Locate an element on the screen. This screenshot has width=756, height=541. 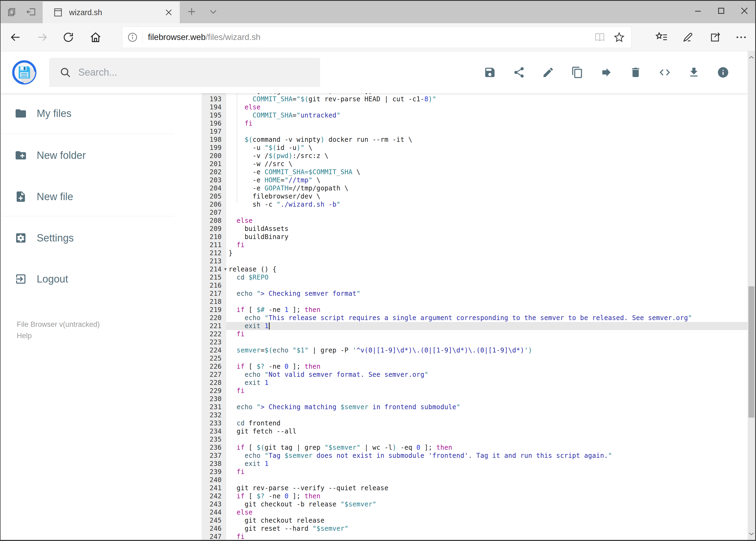
sidebar-item-my-files: My files is located at coordinates (87, 113).